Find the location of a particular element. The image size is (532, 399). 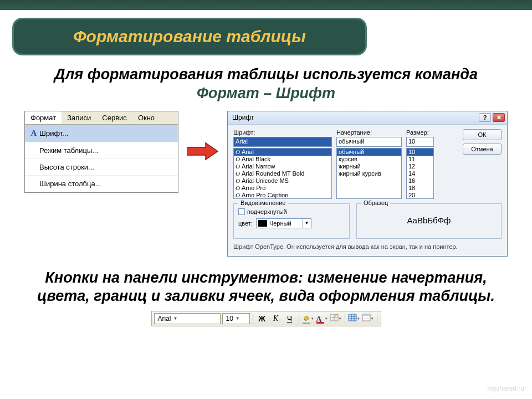

color-value: Черный is located at coordinates (280, 223).